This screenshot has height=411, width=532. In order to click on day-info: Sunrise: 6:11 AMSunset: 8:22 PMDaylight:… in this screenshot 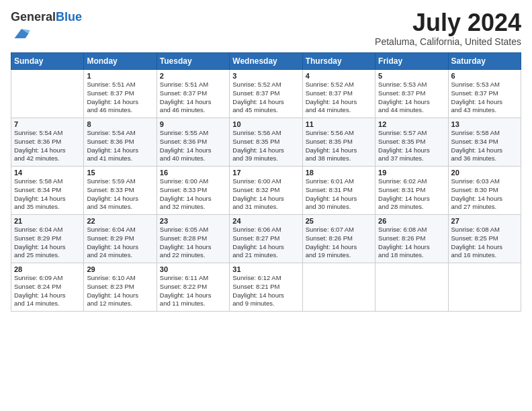, I will do `click(193, 291)`.